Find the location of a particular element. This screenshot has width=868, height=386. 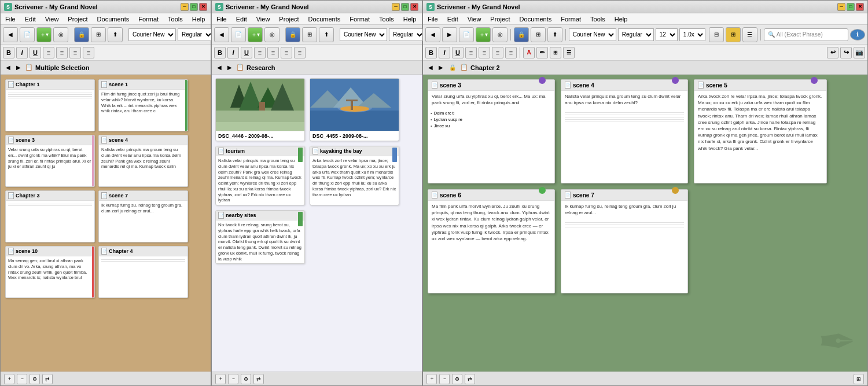

add-btn-3: ＋▾ is located at coordinates (483, 35).